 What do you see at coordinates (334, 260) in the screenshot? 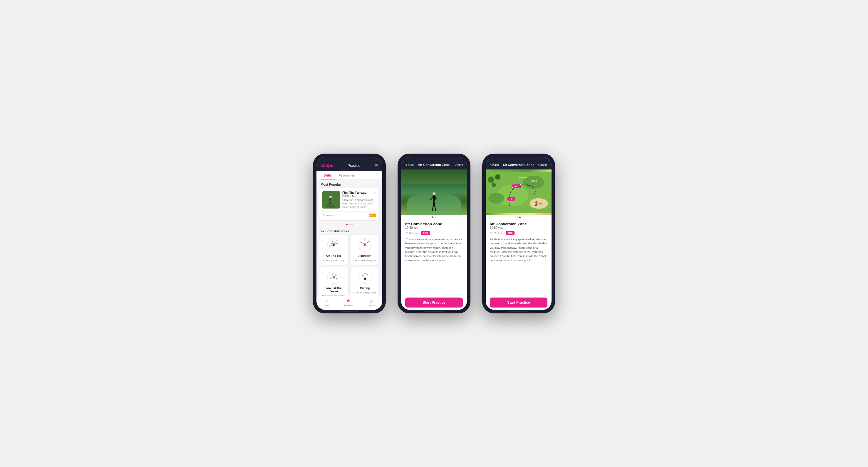
I see `ott-desc: Power and accuracy` at bounding box center [334, 260].